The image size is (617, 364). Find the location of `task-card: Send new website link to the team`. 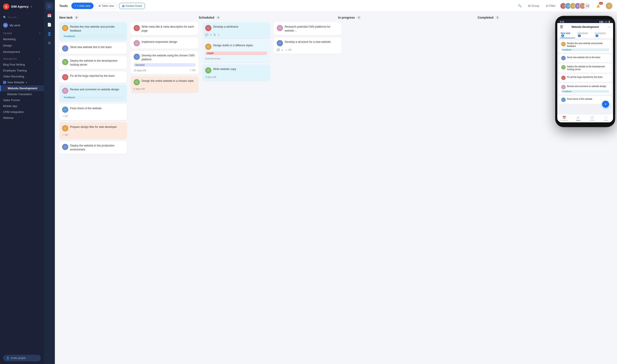

task-card: Send new website link to the team is located at coordinates (93, 48).